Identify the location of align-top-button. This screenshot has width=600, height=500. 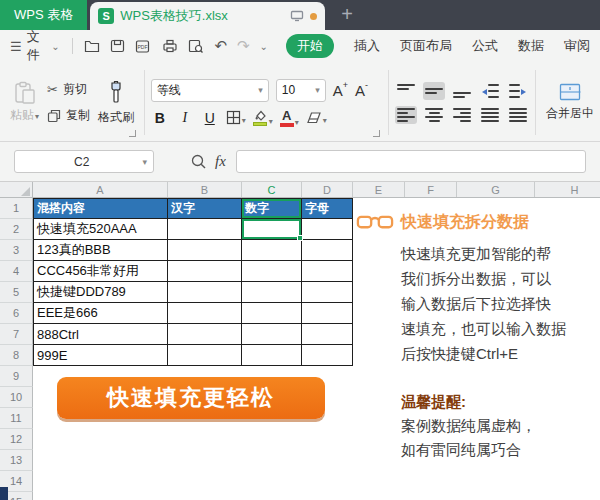
(406, 91).